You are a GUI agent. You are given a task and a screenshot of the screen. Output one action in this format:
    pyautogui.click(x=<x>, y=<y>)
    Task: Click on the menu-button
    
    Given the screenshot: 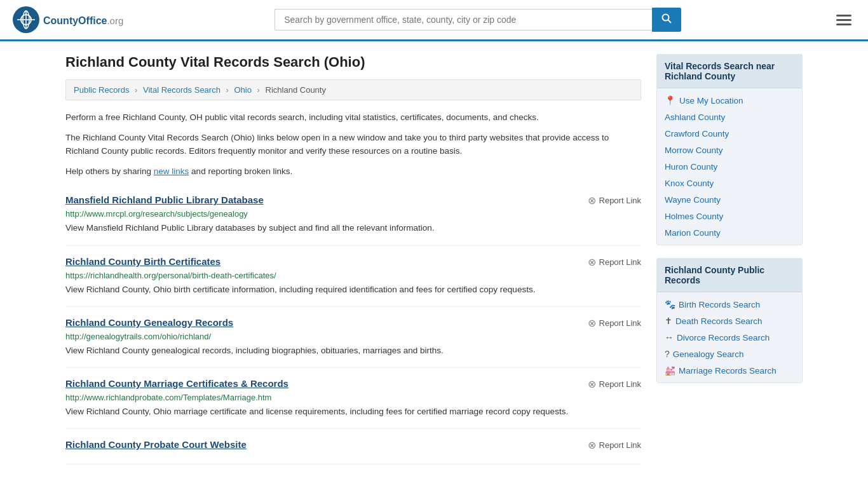 What is the action you would take?
    pyautogui.click(x=844, y=20)
    